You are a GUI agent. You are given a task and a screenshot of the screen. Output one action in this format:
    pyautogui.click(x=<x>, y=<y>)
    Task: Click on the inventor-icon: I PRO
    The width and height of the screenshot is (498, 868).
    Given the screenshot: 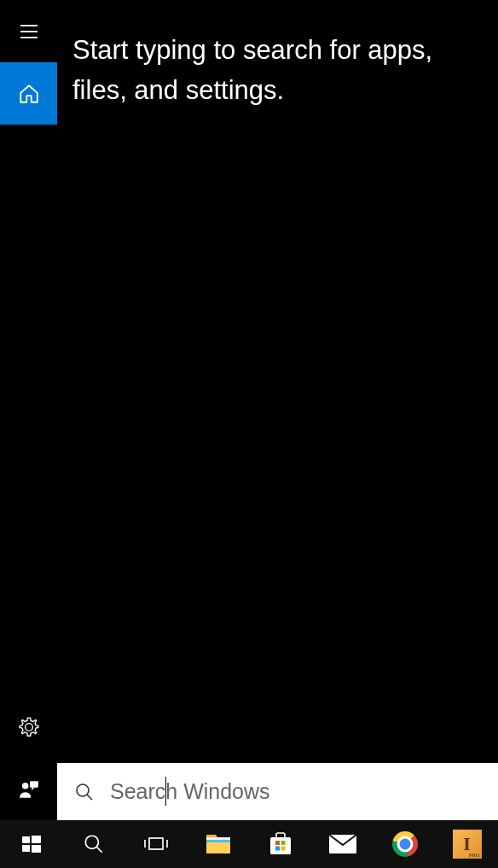 What is the action you would take?
    pyautogui.click(x=467, y=844)
    